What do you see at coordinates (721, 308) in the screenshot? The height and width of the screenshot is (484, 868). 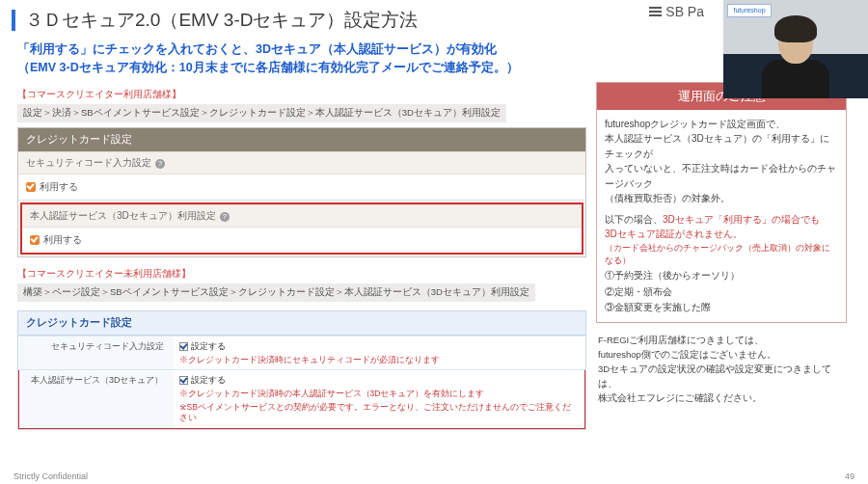 I see `notice-item-3: ③金額変更を実施した際` at bounding box center [721, 308].